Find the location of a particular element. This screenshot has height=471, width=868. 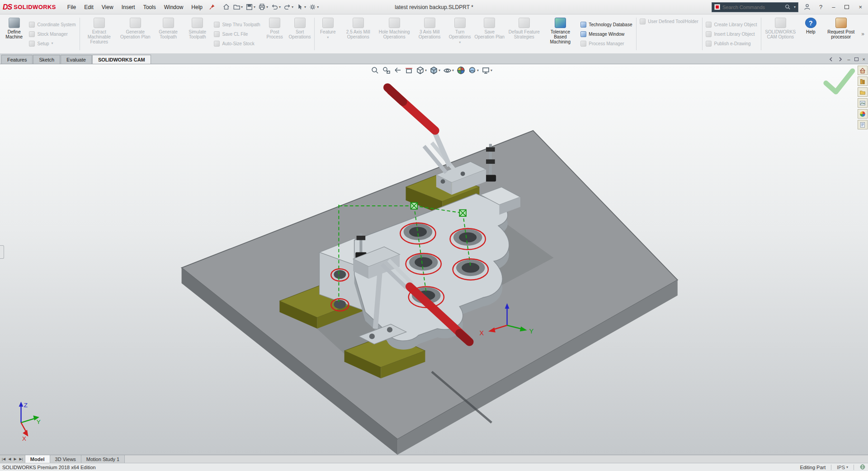

close-button: × is located at coordinates (860, 7).